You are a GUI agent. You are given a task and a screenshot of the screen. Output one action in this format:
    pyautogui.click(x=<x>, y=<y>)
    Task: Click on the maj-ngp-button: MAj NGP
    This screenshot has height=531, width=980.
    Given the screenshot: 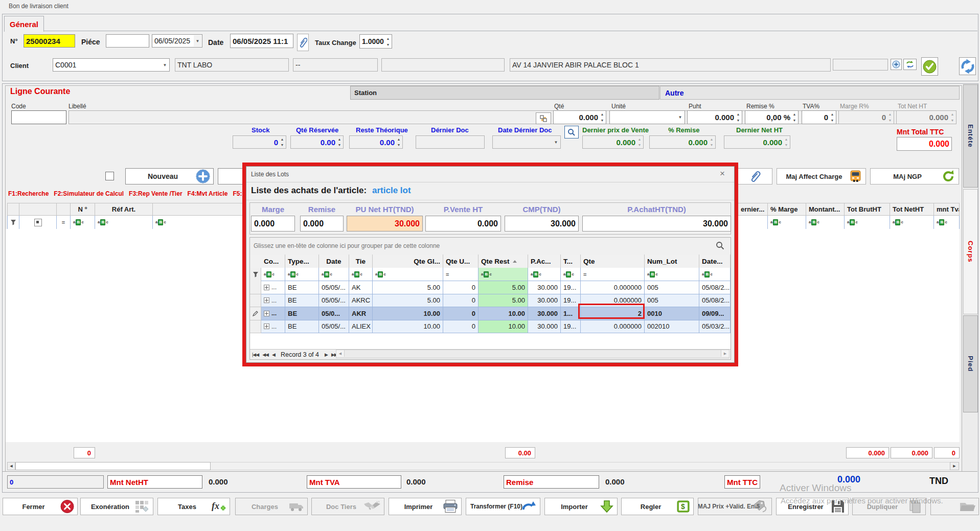 What is the action you would take?
    pyautogui.click(x=915, y=176)
    